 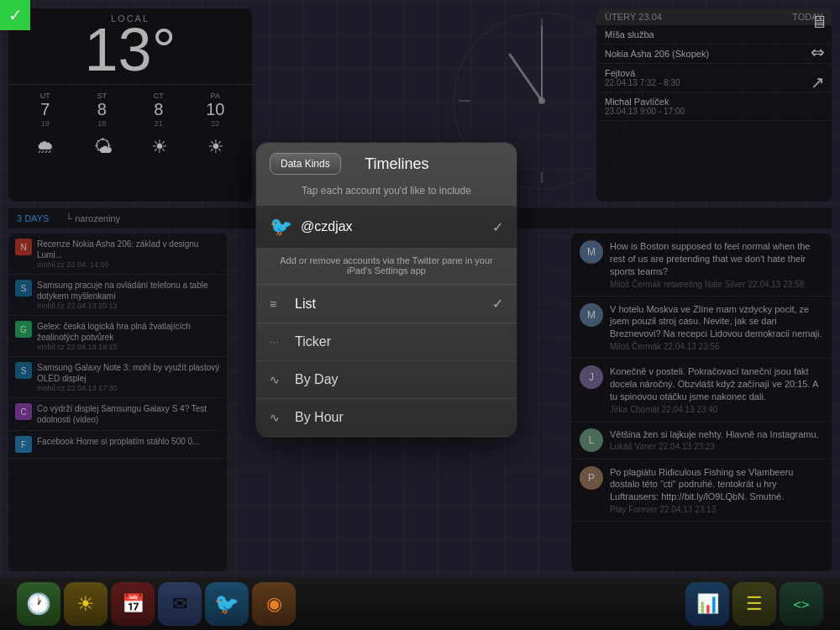 I want to click on dock-calendar-icon: 📅, so click(x=133, y=604).